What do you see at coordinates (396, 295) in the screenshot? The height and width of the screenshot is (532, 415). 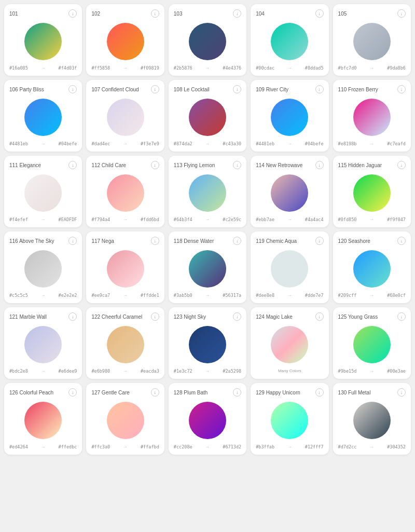 I see `to-color: #68e0cf` at bounding box center [396, 295].